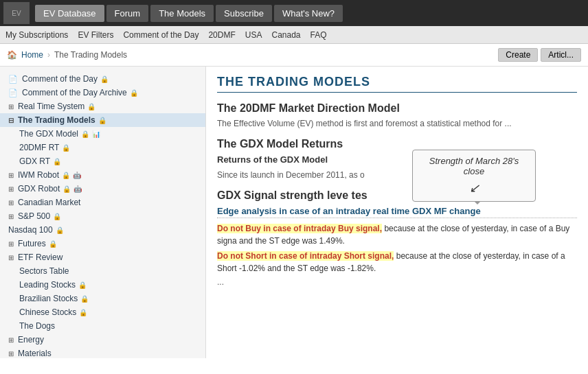 Image resolution: width=588 pixels, height=374 pixels. What do you see at coordinates (161, 35) in the screenshot?
I see `subnav-comment-of-day: Comment of the Day` at bounding box center [161, 35].